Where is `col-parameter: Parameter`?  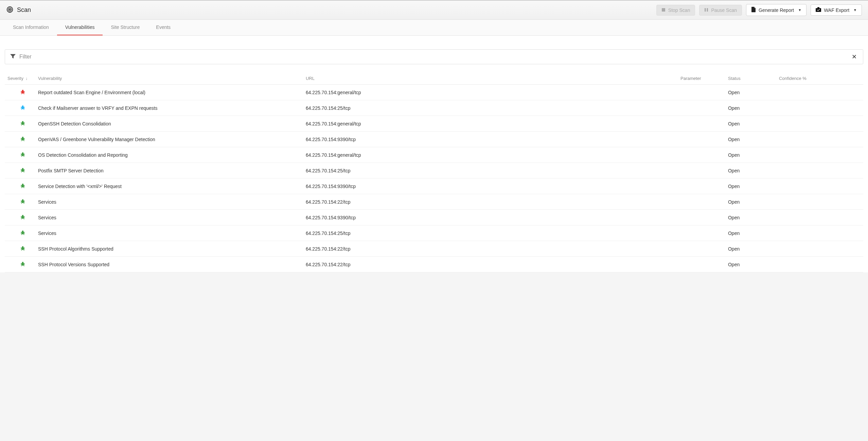
col-parameter: Parameter is located at coordinates (704, 78).